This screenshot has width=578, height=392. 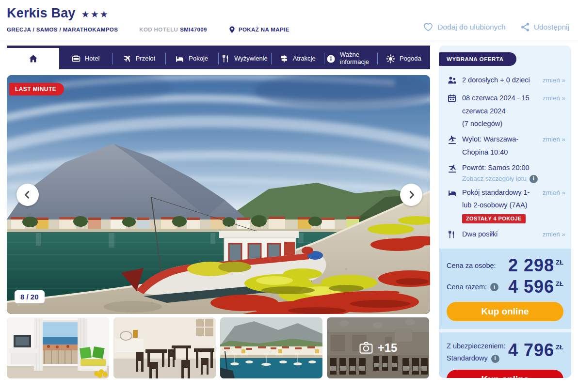 What do you see at coordinates (552, 140) in the screenshot?
I see `change-departure-link: zmień »` at bounding box center [552, 140].